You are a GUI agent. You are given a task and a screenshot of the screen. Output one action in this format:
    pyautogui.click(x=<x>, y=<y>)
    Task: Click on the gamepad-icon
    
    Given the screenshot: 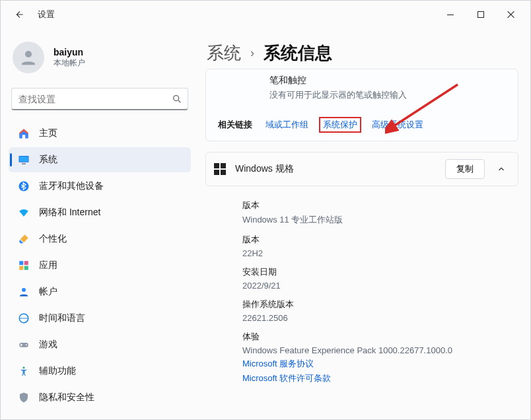 What is the action you would take?
    pyautogui.click(x=24, y=345)
    